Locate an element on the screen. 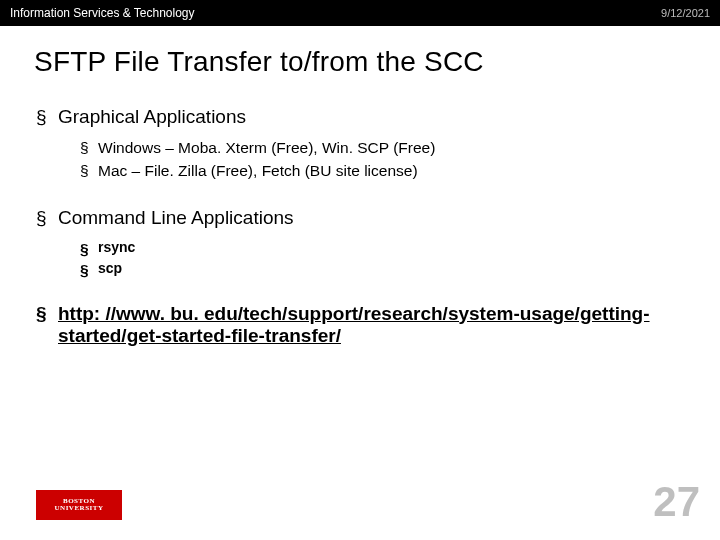  link-bullet: http: //www. bu. edu/tech/support/resear… is located at coordinates (360, 325).